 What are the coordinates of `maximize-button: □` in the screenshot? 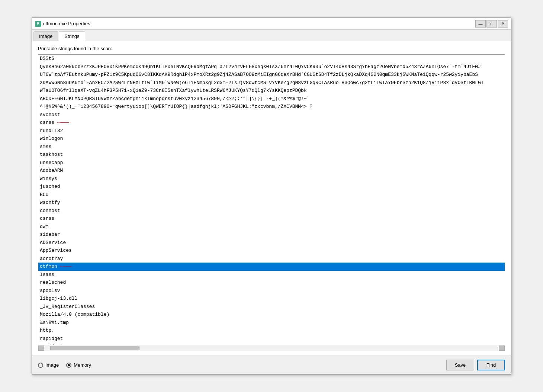 It's located at (492, 24).